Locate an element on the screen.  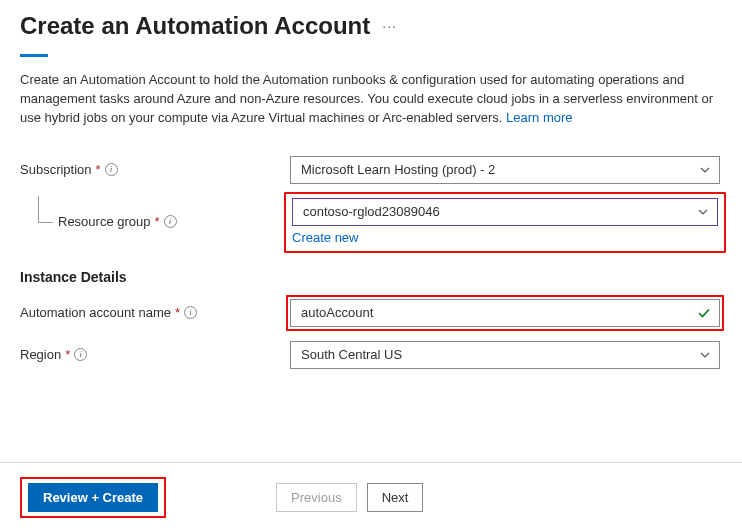
subscription-dropdown: Microsoft Learn Hosting (prod) - 2 is located at coordinates (505, 170).